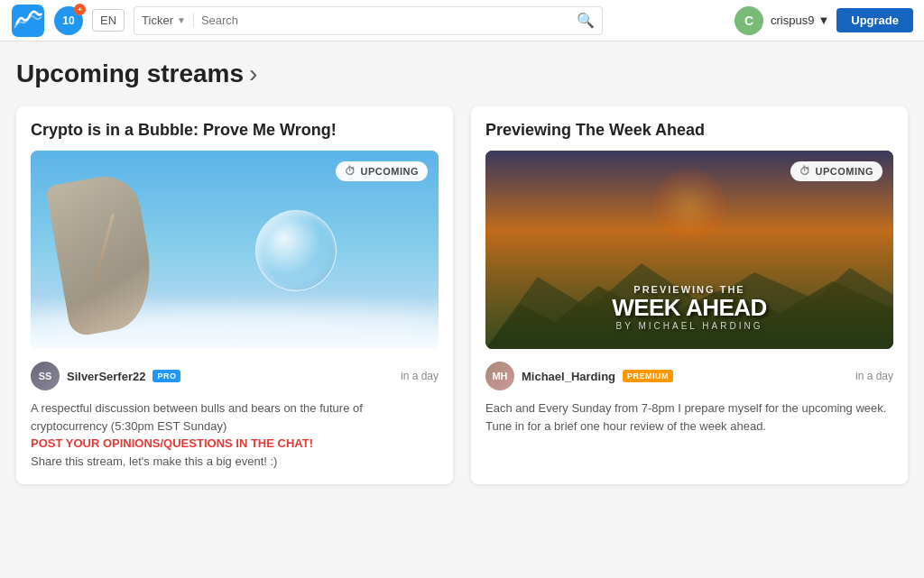 The width and height of the screenshot is (924, 578). I want to click on card-1-author-row: SS SilverSerfer22 PRO in a day, so click(235, 376).